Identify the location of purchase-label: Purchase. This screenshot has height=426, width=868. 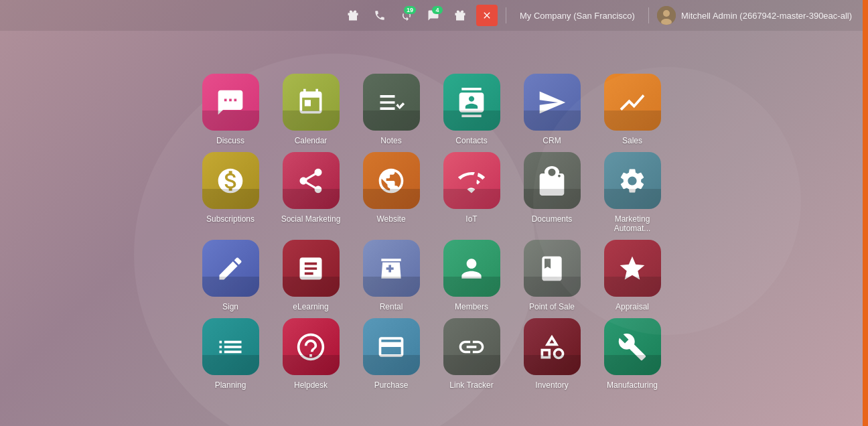
(391, 385).